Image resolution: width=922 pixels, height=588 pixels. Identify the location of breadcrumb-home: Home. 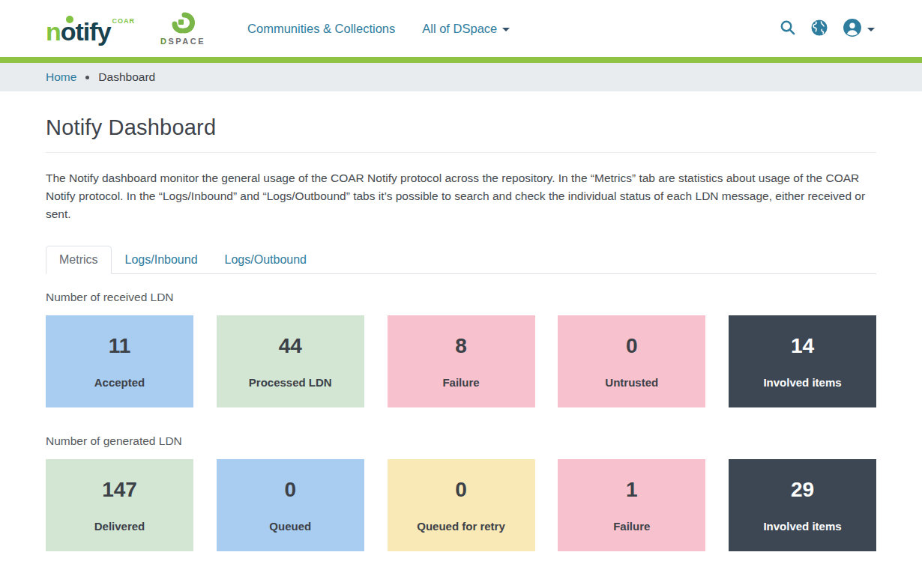
(61, 77).